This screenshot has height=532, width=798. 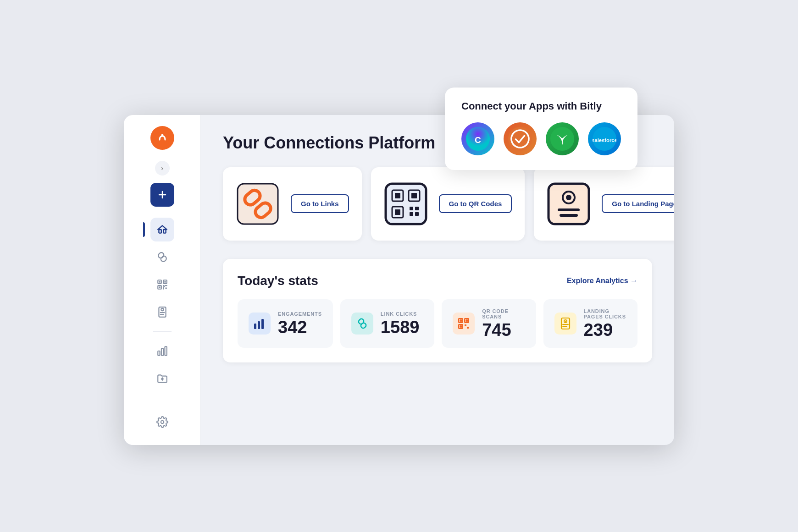 What do you see at coordinates (362, 324) in the screenshot?
I see `link-clicks-icon-wrap` at bounding box center [362, 324].